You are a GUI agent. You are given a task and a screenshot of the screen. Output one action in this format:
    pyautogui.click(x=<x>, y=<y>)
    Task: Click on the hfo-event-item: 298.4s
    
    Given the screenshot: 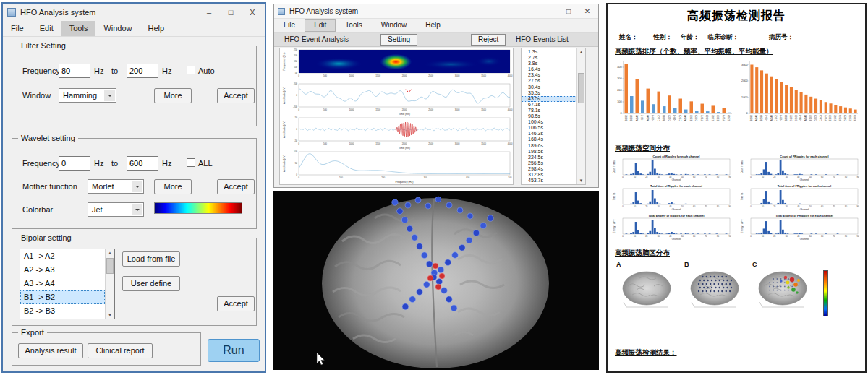 What is the action you would take?
    pyautogui.click(x=549, y=169)
    